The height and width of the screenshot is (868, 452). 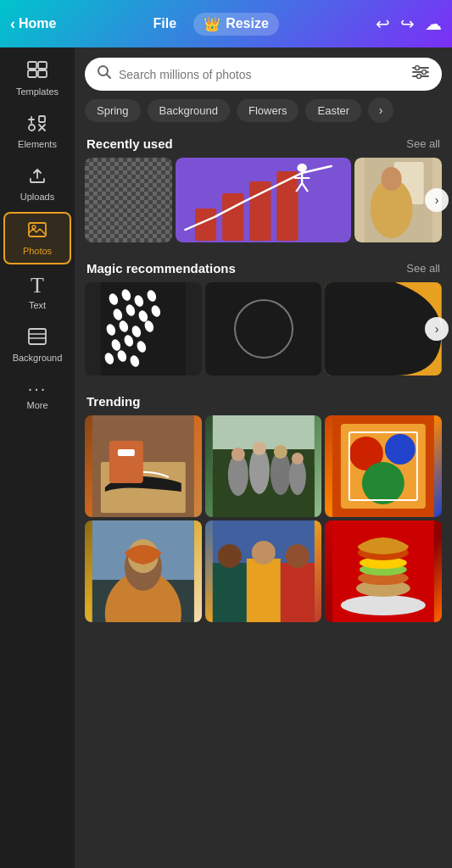 What do you see at coordinates (383, 24) in the screenshot?
I see `undo-button: ↩` at bounding box center [383, 24].